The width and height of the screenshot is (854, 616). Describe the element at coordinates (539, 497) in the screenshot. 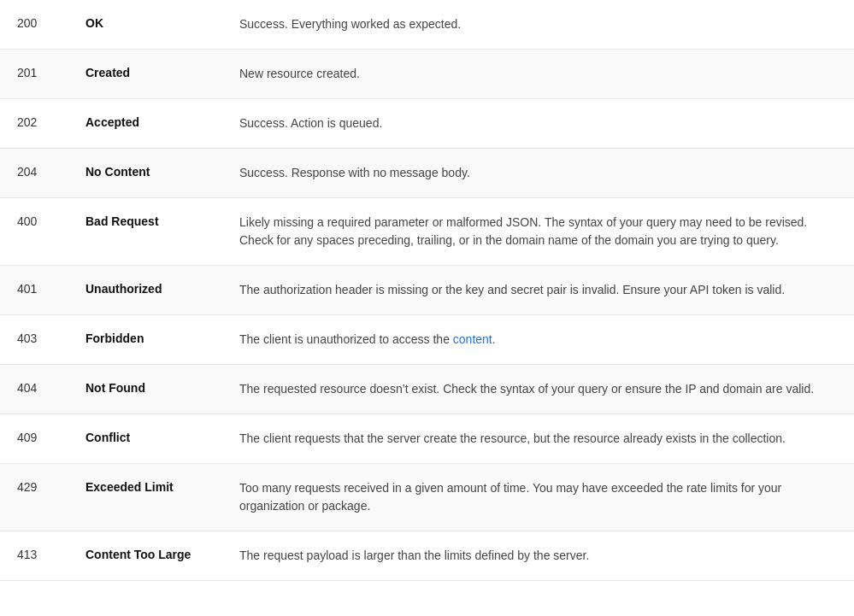

I see `status-description: Too many requests received in a given am…` at that location.